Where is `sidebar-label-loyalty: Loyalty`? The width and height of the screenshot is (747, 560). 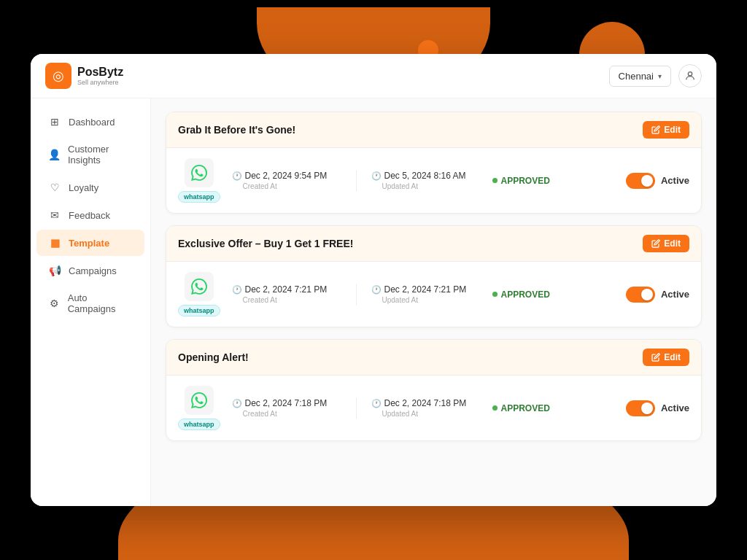
sidebar-label-loyalty: Loyalty is located at coordinates (83, 188).